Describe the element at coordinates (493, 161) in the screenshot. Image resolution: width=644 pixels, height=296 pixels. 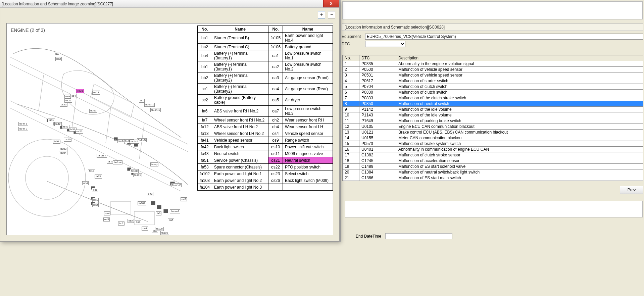
I see `dtc-row: 18C1245Malfunction of acceleration senso…` at that location.